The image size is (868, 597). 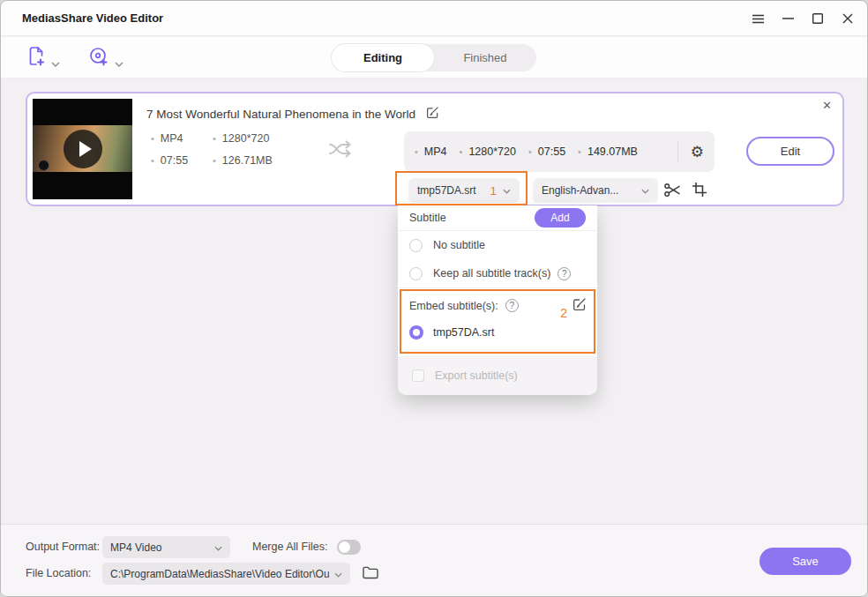 I want to click on title-bar: MediasShare Video Editor, so click(x=434, y=19).